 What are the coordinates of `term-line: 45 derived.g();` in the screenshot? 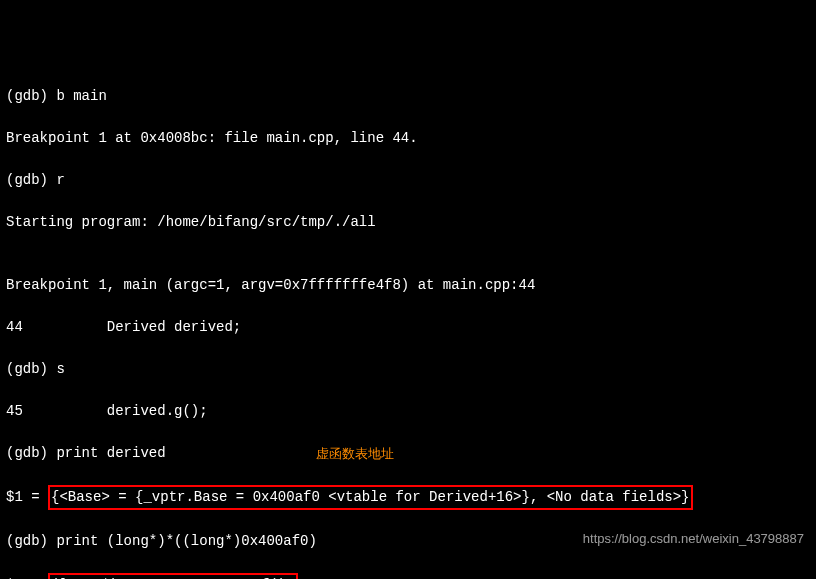 It's located at (408, 412).